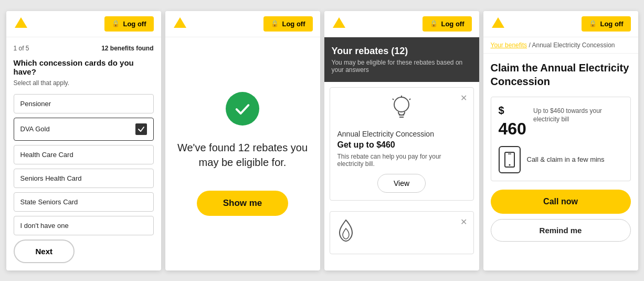 The width and height of the screenshot is (644, 281). What do you see at coordinates (402, 145) in the screenshot?
I see `rebate-amount-1: Get up to $460` at bounding box center [402, 145].